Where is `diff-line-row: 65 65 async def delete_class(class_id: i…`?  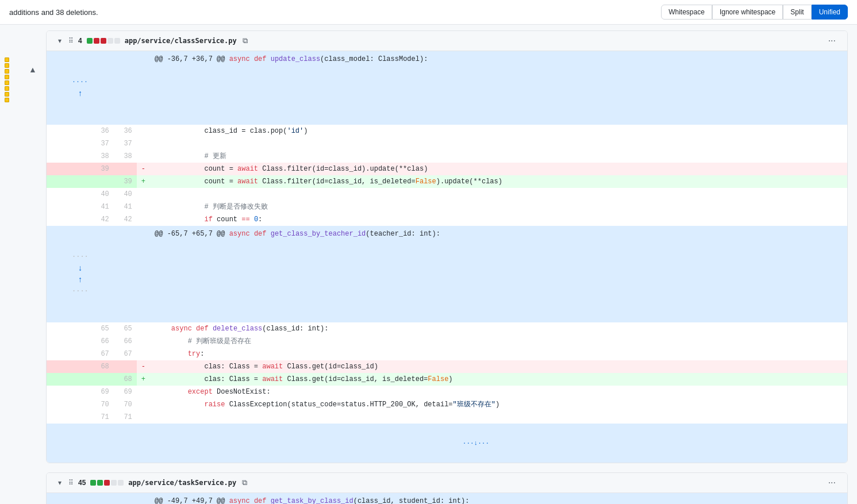 diff-line-row: 65 65 async def delete_class(class_id: i… is located at coordinates (447, 329).